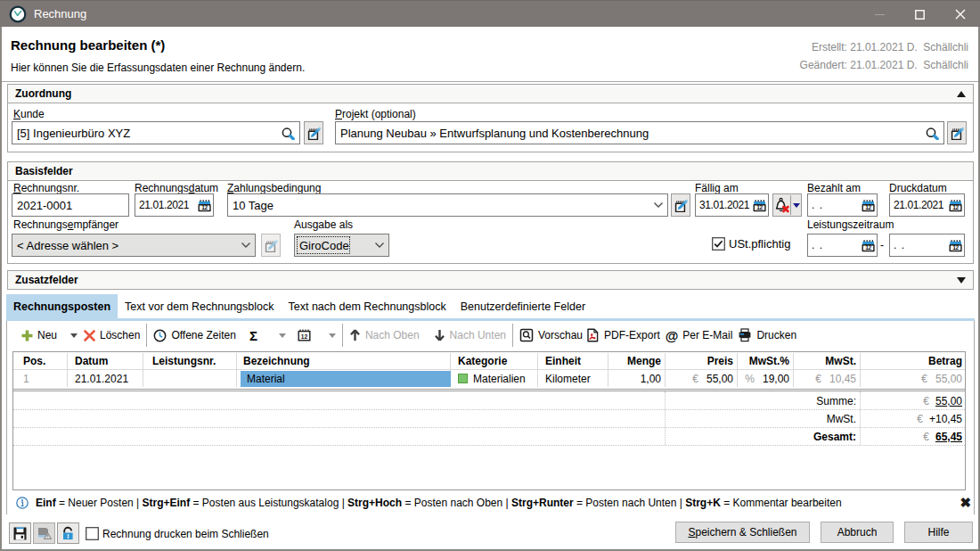 The image size is (980, 551). Describe the element at coordinates (74, 335) in the screenshot. I see `neu-dropdown-icon` at that location.